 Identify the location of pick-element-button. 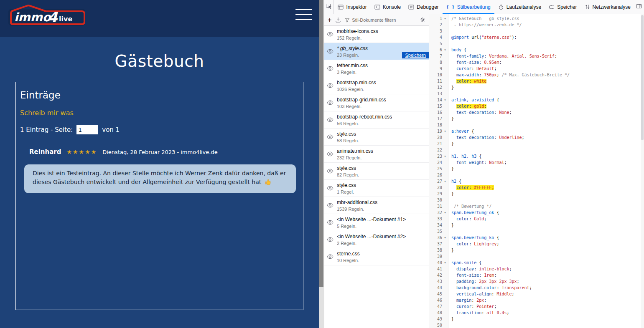
(329, 7).